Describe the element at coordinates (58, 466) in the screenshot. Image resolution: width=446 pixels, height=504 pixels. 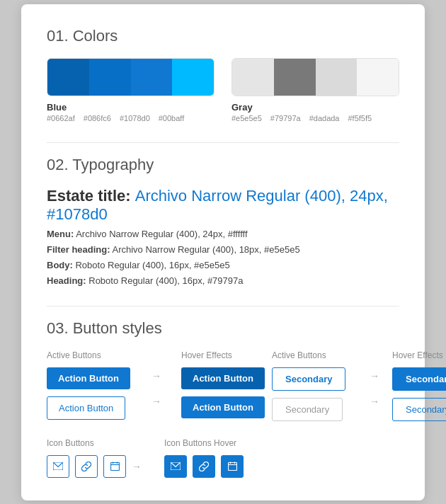
I see `email-icon` at that location.